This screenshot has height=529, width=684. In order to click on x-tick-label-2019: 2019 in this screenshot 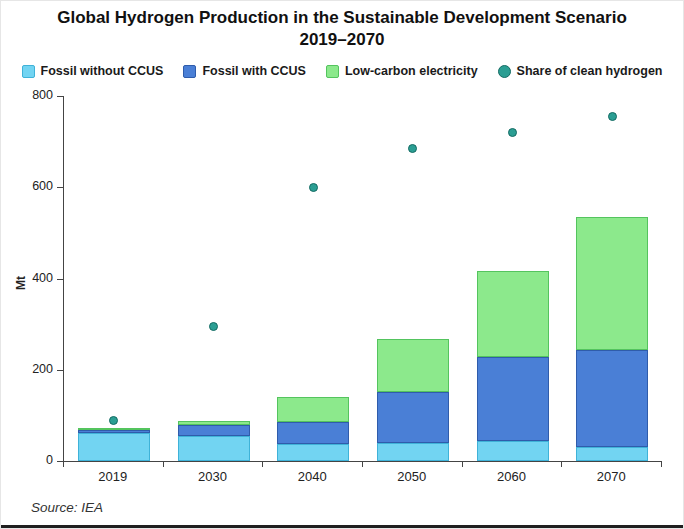, I will do `click(113, 476)`.